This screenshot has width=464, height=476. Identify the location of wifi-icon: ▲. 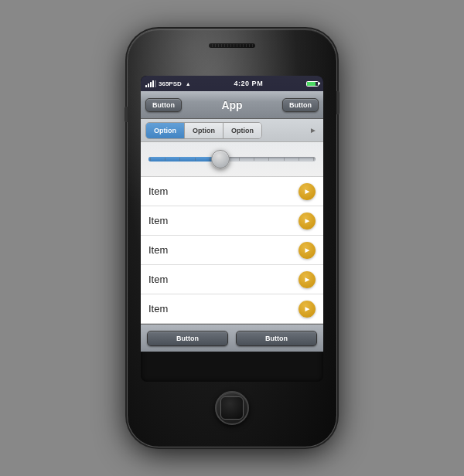
(189, 83).